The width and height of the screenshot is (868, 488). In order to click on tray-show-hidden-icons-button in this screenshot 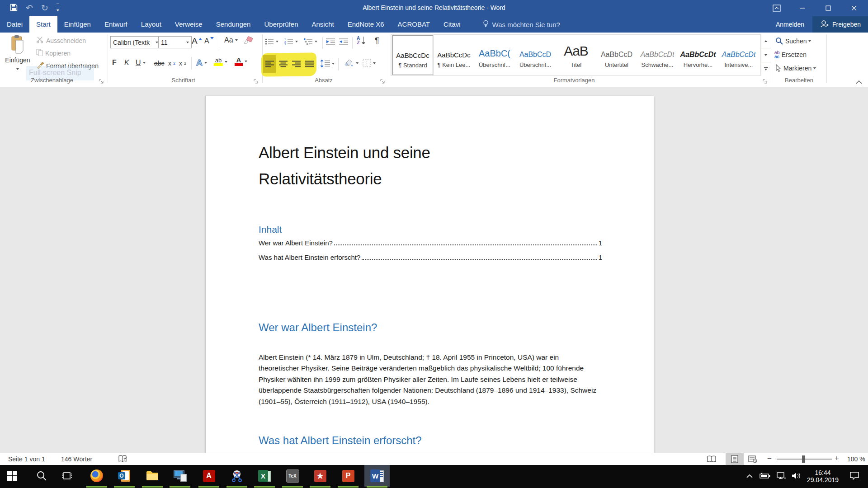, I will do `click(750, 476)`.